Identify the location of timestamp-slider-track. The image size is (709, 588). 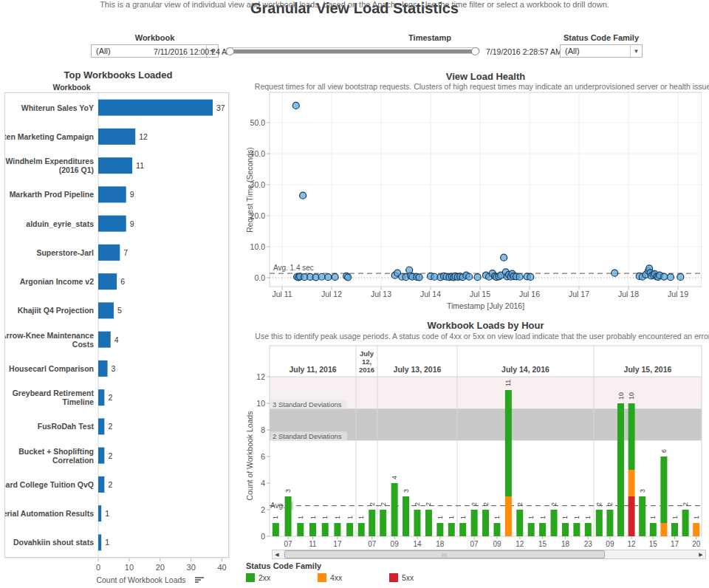
(353, 50).